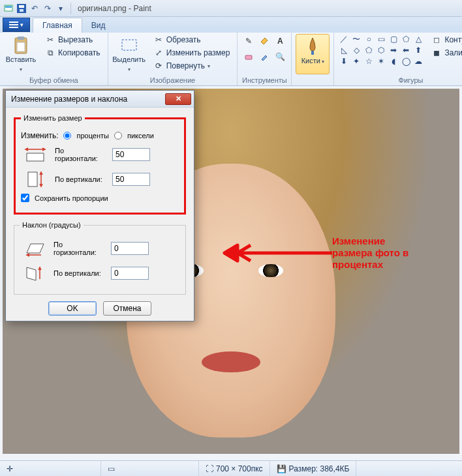 This screenshot has width=462, height=476. I want to click on skew-vertical-icon, so click(34, 273).